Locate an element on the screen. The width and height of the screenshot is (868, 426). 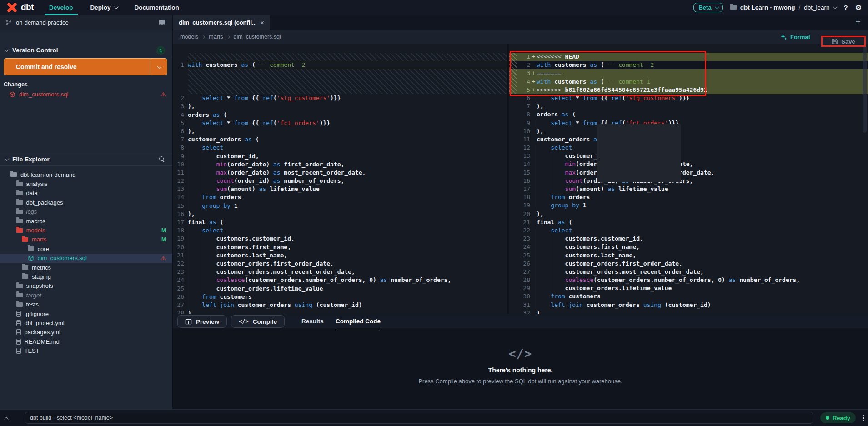
code-line: 18 from orders is located at coordinates (688, 197).